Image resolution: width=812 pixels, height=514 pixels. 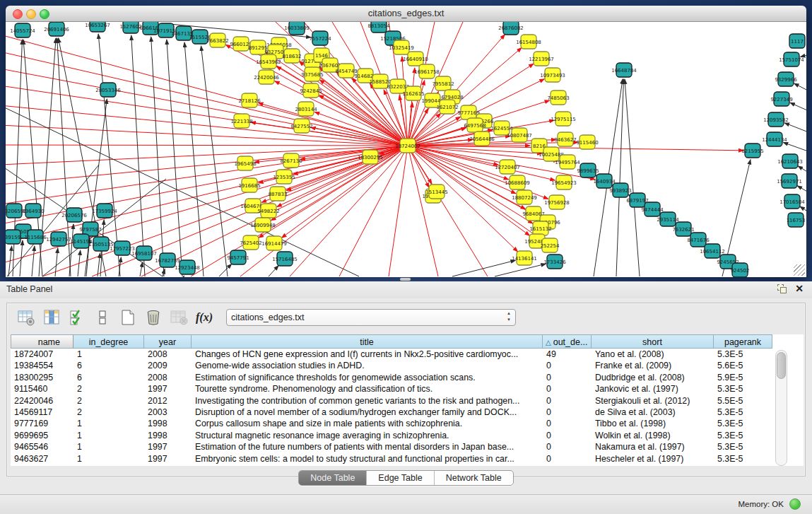 I want to click on table-row: 969969511998Structural magnetic resonanc…, so click(x=407, y=436).